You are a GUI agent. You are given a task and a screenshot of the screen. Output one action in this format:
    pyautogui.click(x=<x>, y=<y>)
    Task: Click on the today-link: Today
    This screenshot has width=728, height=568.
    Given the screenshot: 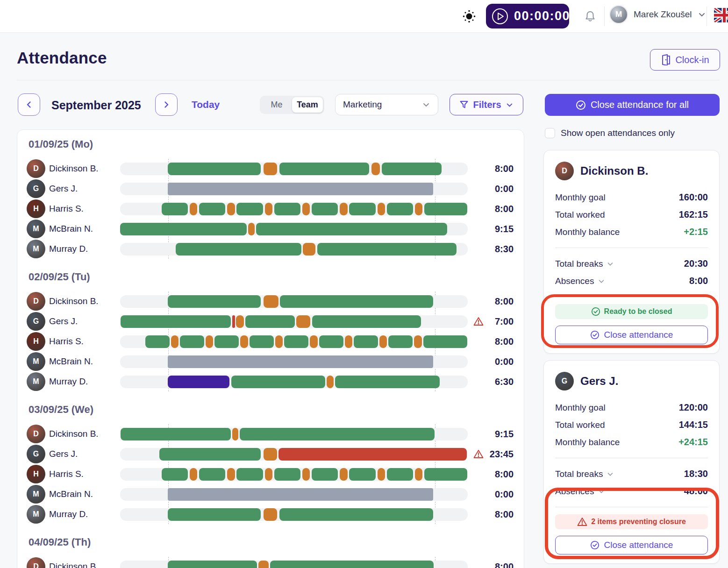 What is the action you would take?
    pyautogui.click(x=206, y=105)
    